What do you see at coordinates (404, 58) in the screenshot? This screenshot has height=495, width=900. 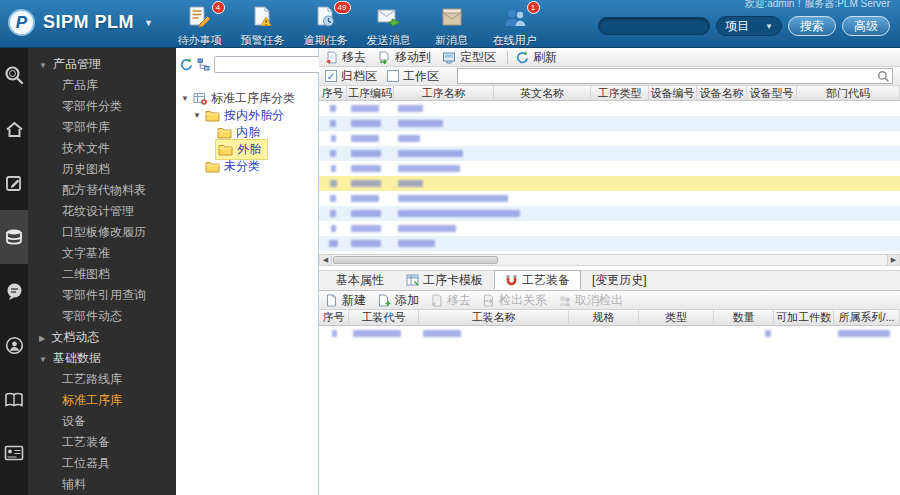 I see `toolbar-button-1: 移动到` at bounding box center [404, 58].